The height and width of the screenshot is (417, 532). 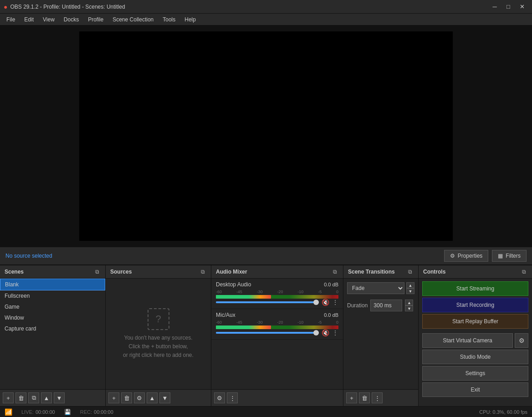 I want to click on source-settings-button: ⚙, so click(x=139, y=398).